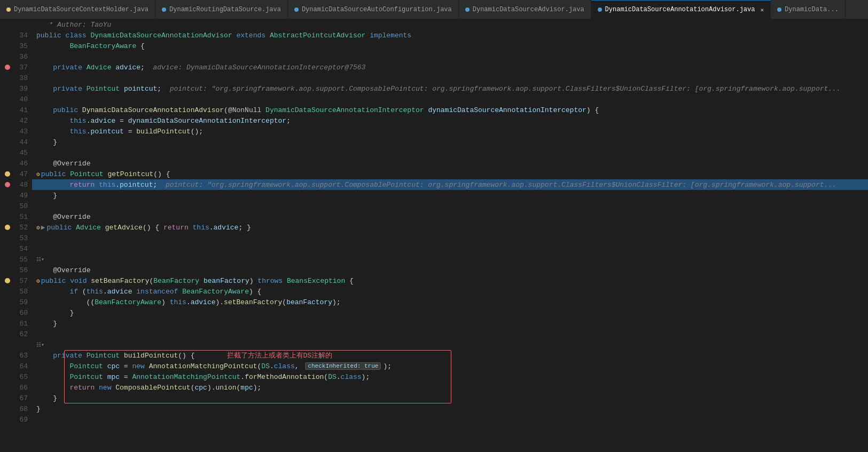  I want to click on close-icon: ✕, so click(762, 10).